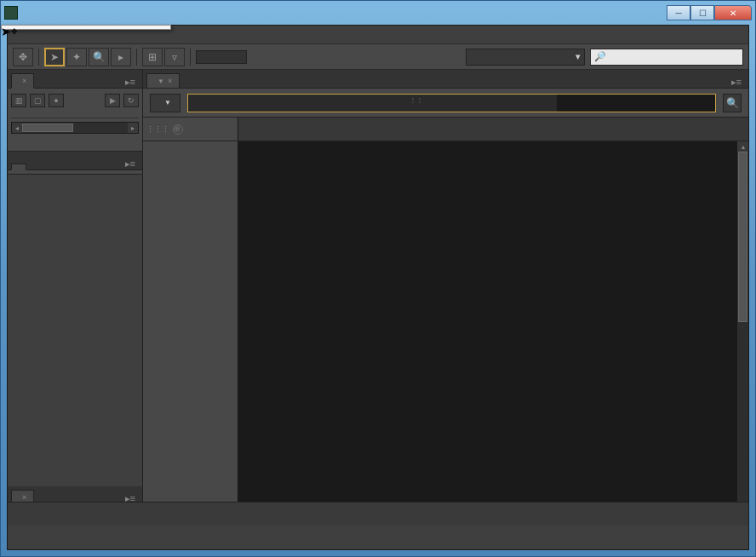 The image size is (756, 557). I want to click on marker-icon: ▿, so click(175, 57).